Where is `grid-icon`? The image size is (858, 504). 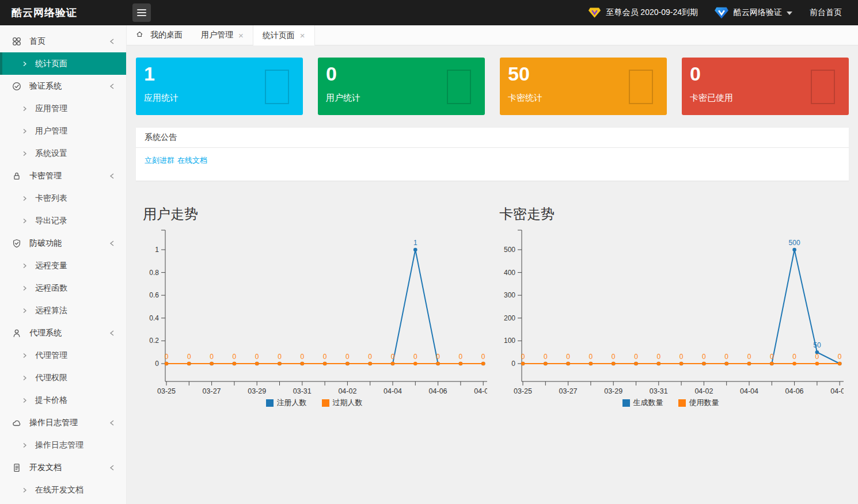
grid-icon is located at coordinates (17, 41).